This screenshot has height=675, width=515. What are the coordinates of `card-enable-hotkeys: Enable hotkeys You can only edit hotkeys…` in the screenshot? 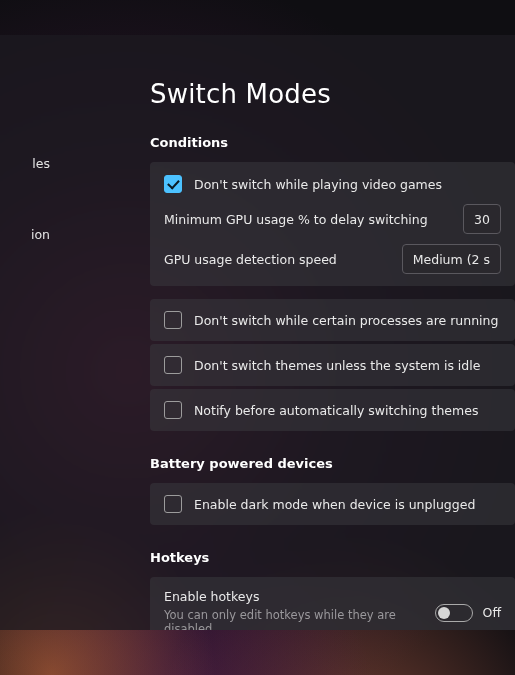 It's located at (332, 604).